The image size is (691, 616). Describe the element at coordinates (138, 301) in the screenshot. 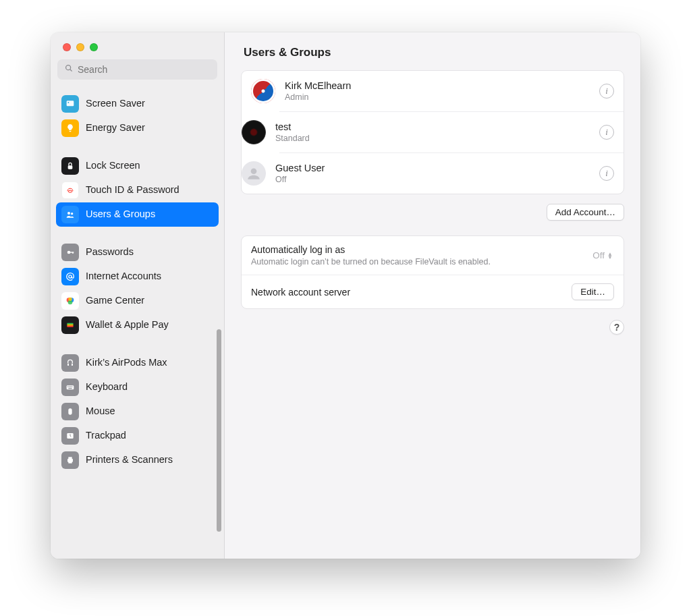

I see `sidebar-item-game-center: Game Center` at that location.